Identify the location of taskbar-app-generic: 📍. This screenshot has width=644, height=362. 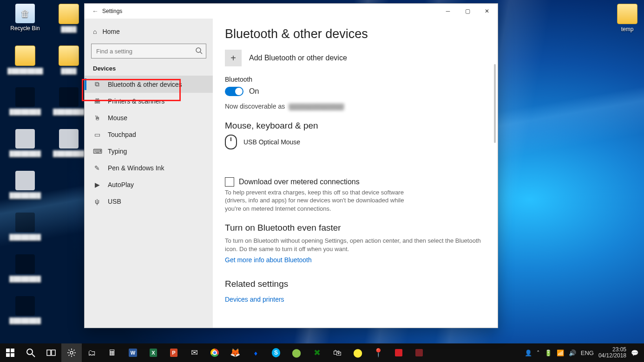
(378, 353).